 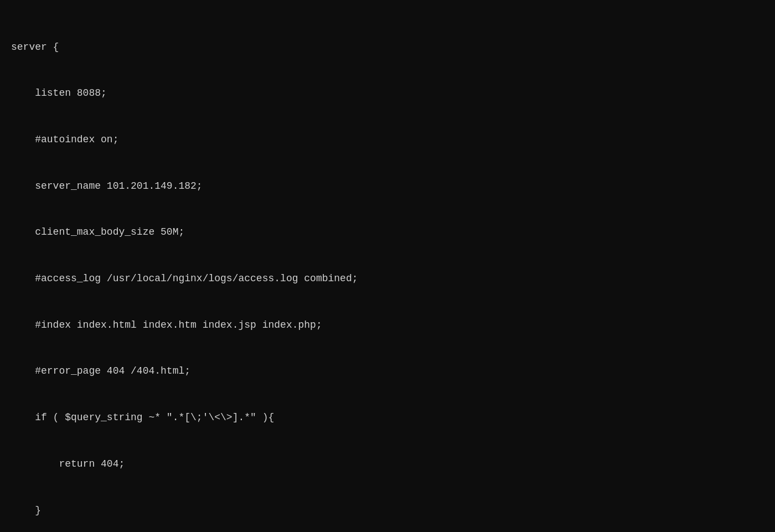 I want to click on code-line-4: server_name 101.201.149.182;, so click(x=388, y=187).